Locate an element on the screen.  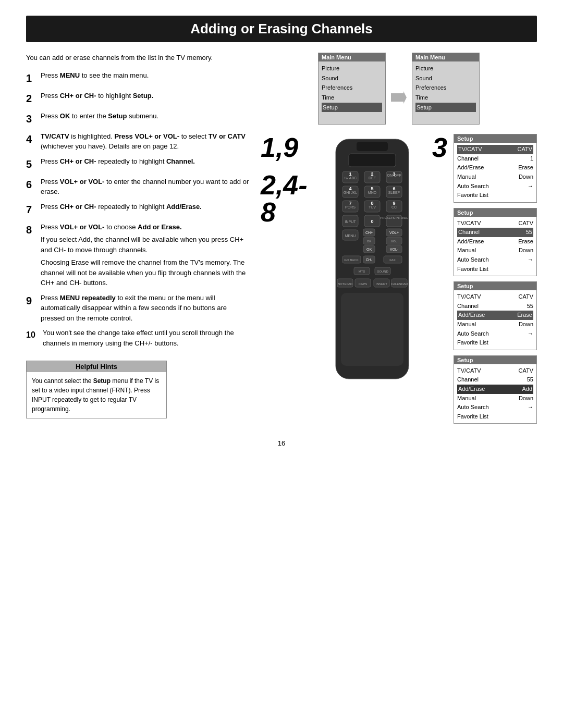
main-menu-box-2: Main Menu Picture Sound Preferences Time… is located at coordinates (446, 89).